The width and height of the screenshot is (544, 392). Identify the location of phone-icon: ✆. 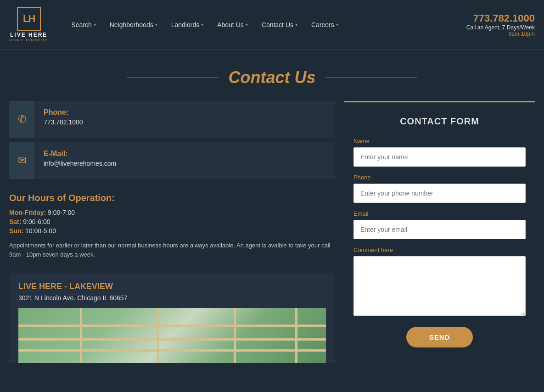
(22, 119).